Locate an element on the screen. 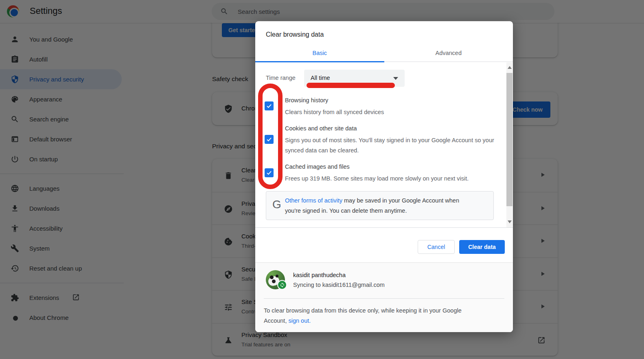  active-tab-underline is located at coordinates (320, 62).